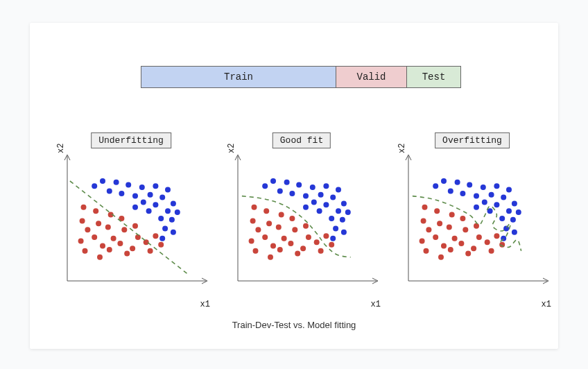 Image resolution: width=588 pixels, height=369 pixels. What do you see at coordinates (302, 140) in the screenshot?
I see `plot-title: Good fit` at bounding box center [302, 140].